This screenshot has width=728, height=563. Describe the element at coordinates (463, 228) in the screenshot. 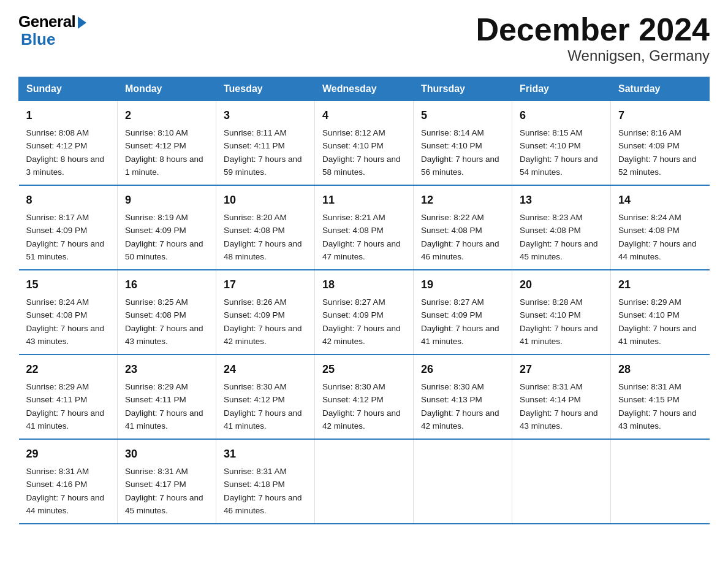

I see `table-row: 12 Sunrise: 8:22 AMSunset: 4:08 PMDaylig…` at that location.